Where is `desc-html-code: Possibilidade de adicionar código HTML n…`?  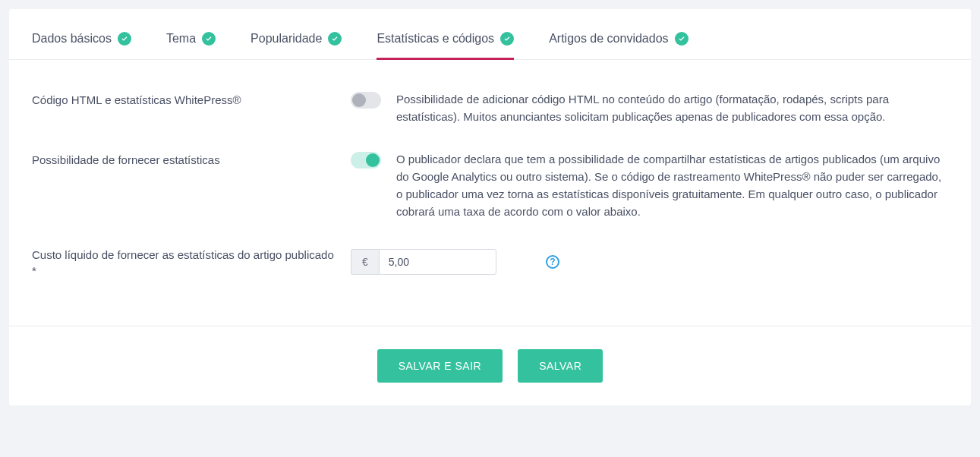
desc-html-code: Possibilidade de adicionar código HTML n… is located at coordinates (673, 108).